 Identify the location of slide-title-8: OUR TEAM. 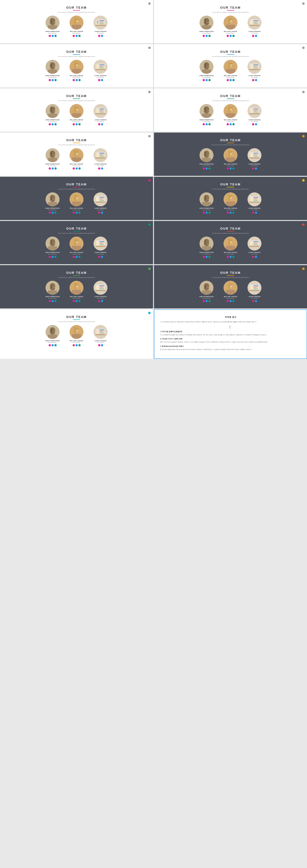
(231, 140).